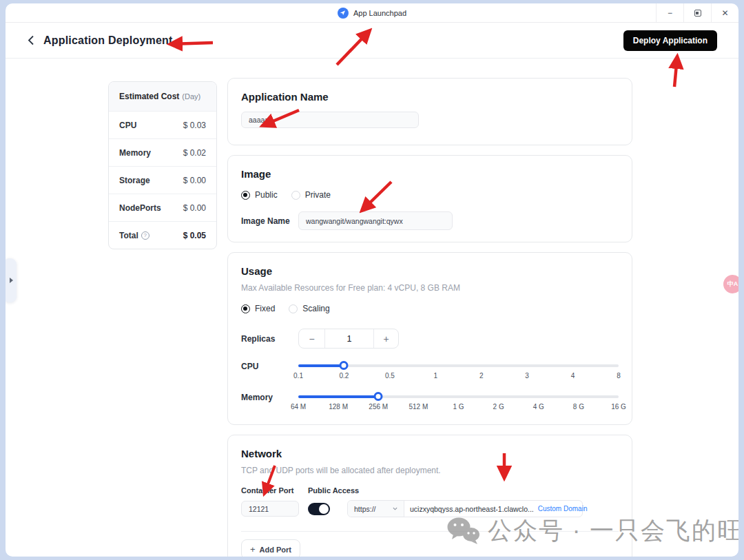 This screenshot has width=744, height=560. Describe the element at coordinates (318, 195) in the screenshot. I see `radio-label: Private` at that location.